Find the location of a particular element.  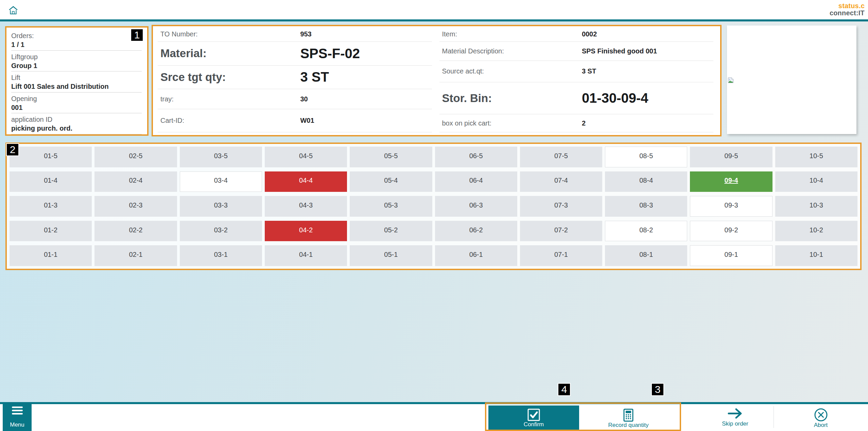

detail-row: Material: SPS-F-02 is located at coordinates (295, 54).